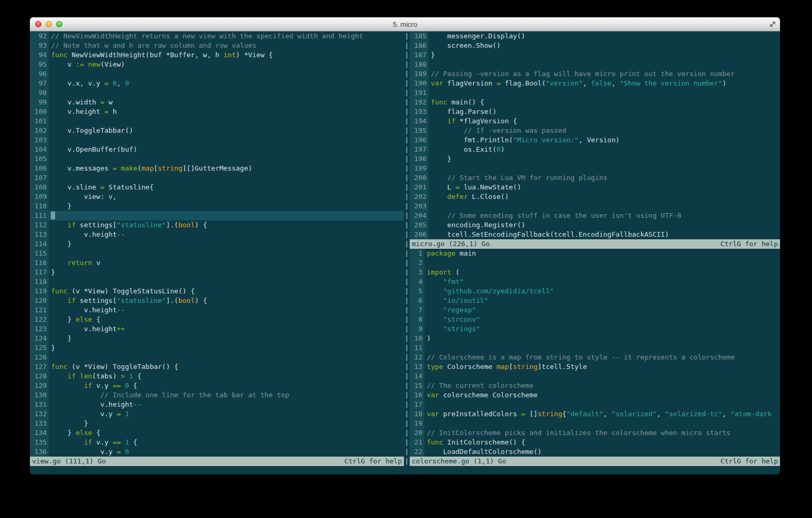 This screenshot has width=812, height=518. Describe the element at coordinates (227, 102) in the screenshot. I see `code-text: v.width = w` at that location.